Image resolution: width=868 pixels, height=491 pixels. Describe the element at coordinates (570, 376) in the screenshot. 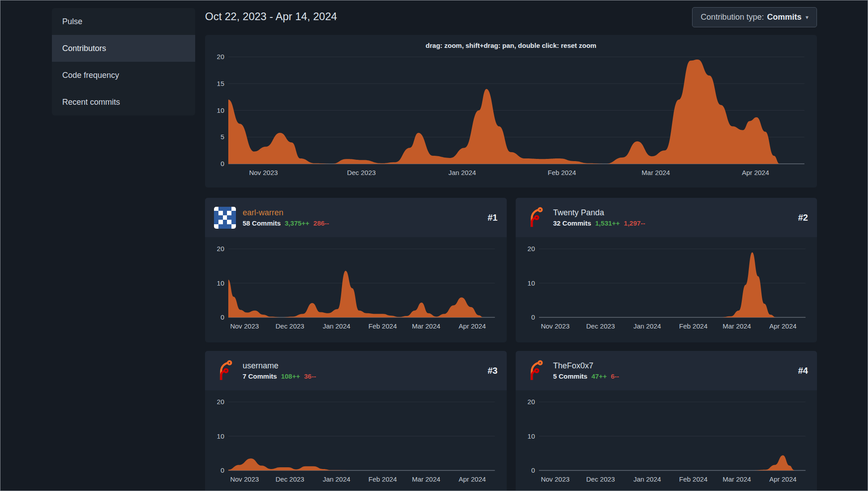

I see `commit-count: 5 Commits` at that location.